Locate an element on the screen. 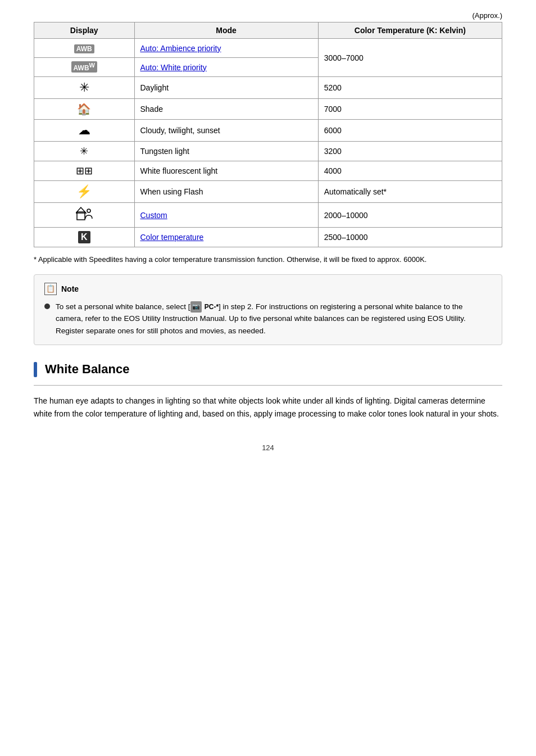 The width and height of the screenshot is (536, 756). table-row: ⊞⊞ White fluorescent light 4000 is located at coordinates (269, 171).